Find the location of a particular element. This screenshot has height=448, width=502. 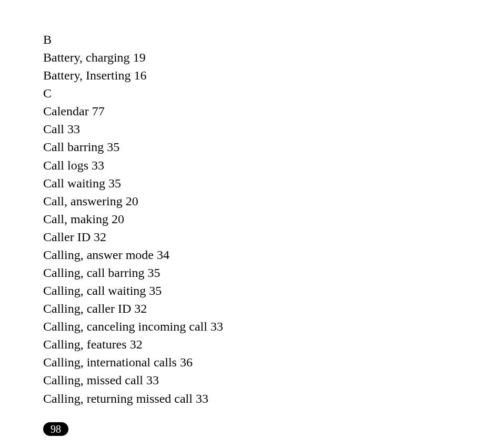

index-entry-term: Calendar is located at coordinates (66, 111).